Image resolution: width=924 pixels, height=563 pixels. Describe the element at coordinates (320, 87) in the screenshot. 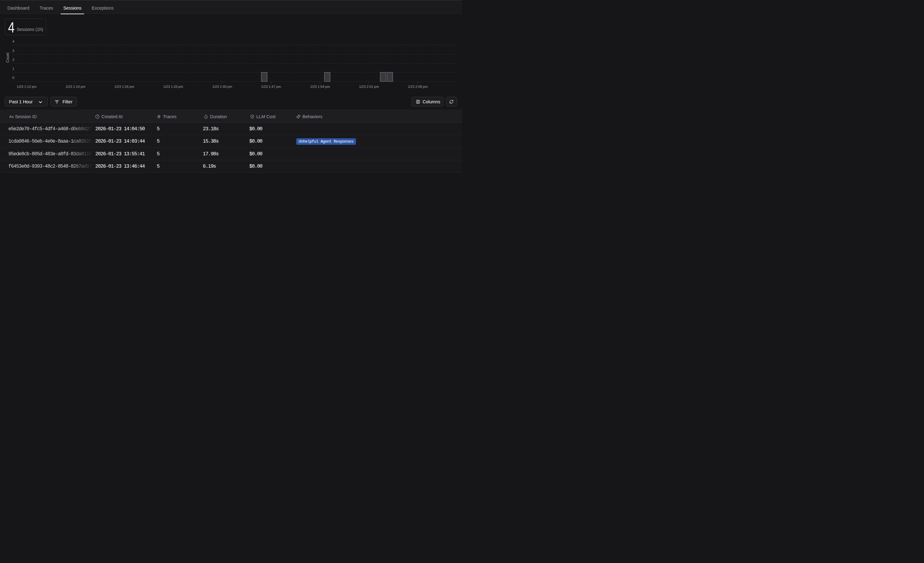

I see `svg-text: 1/23 1:54 pm` at that location.